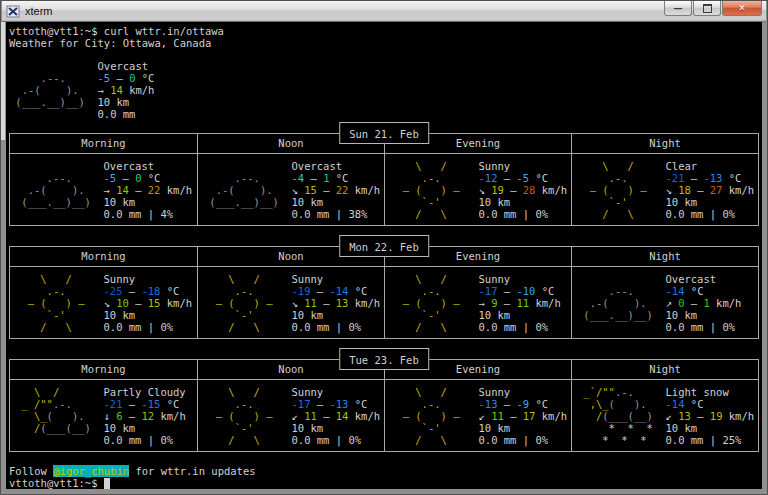 The height and width of the screenshot is (495, 768). Describe the element at coordinates (104, 292) in the screenshot. I see `forecast-col: Morning \ / Sunny .-. -25 – -18 °C – ( )…` at that location.